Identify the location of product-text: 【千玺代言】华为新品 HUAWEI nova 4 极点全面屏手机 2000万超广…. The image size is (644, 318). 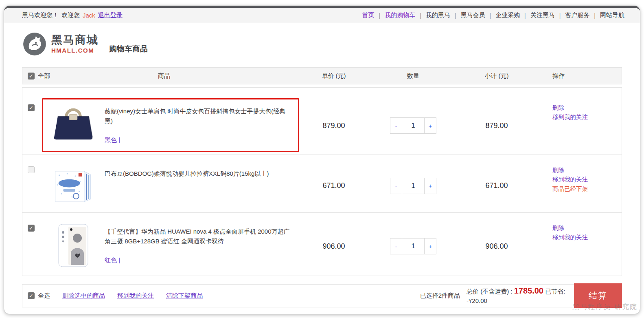
(198, 245).